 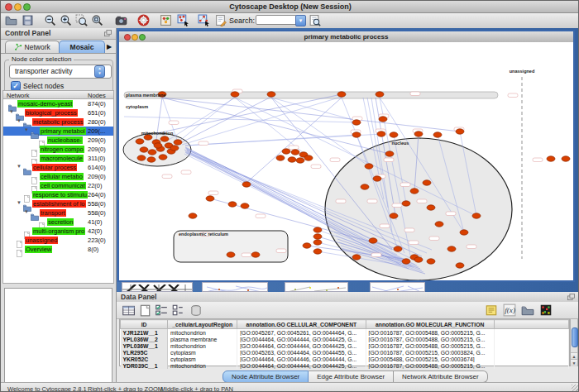 What do you see at coordinates (144, 20) in the screenshot?
I see `help-button` at bounding box center [144, 20].